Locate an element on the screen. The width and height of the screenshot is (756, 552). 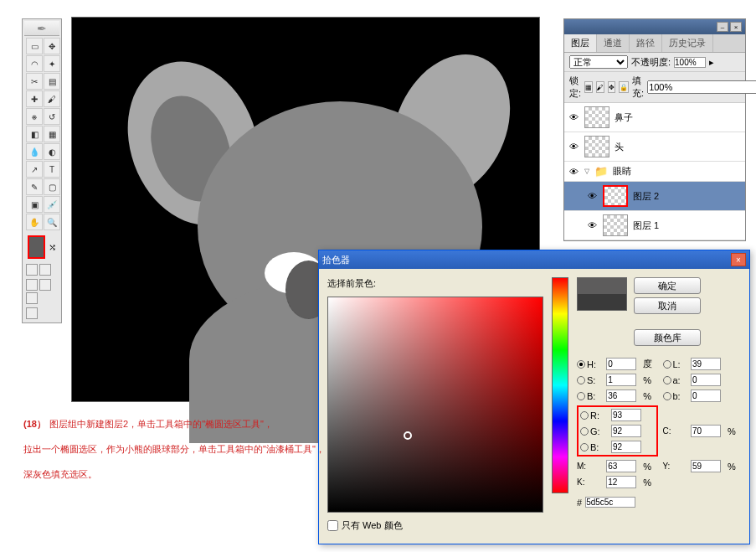
tab-history: 历史记录 is located at coordinates (688, 44).